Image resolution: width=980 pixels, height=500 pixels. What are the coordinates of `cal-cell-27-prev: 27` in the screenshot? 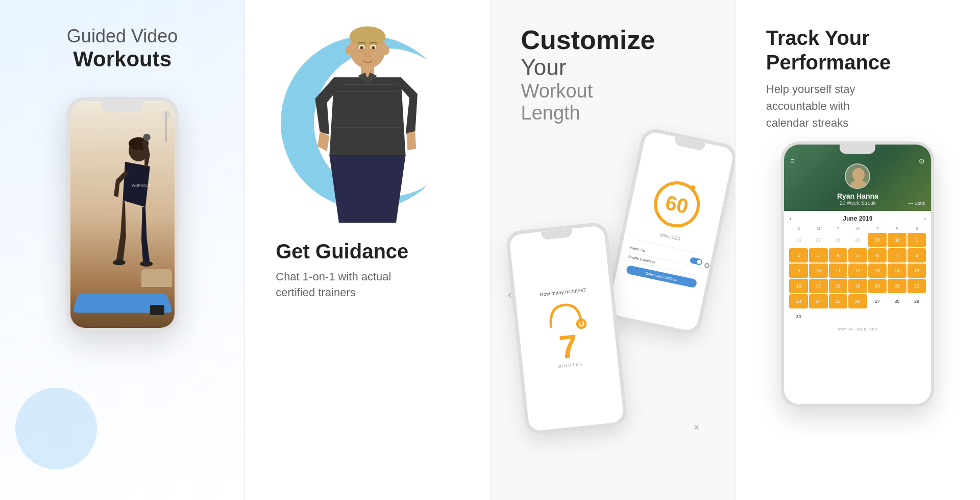 It's located at (819, 240).